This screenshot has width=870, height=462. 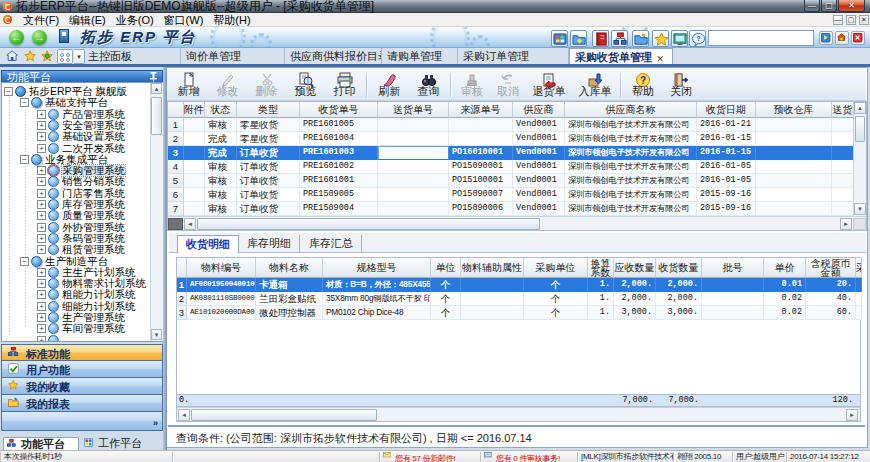 I want to click on cell: 个, so click(x=446, y=299).